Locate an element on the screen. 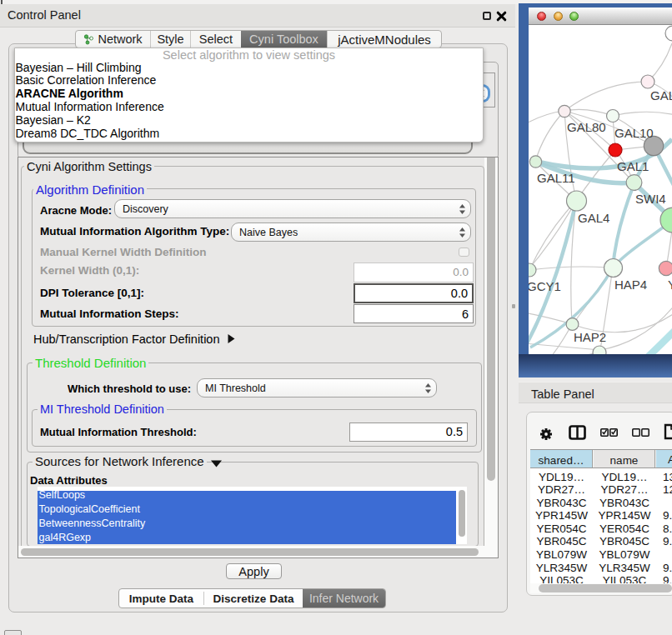 This screenshot has height=635, width=672. svg-text: GAL4 is located at coordinates (594, 218).